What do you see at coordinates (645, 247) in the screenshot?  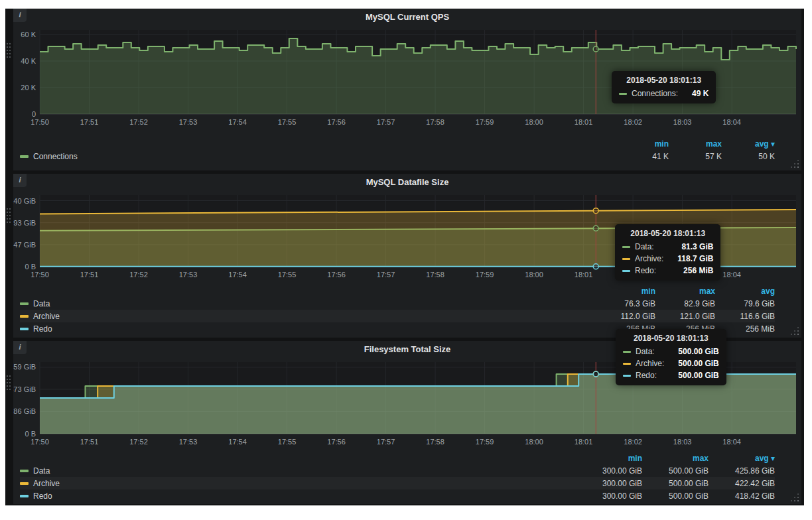 I see `tooltip-series-label: Data:` at bounding box center [645, 247].